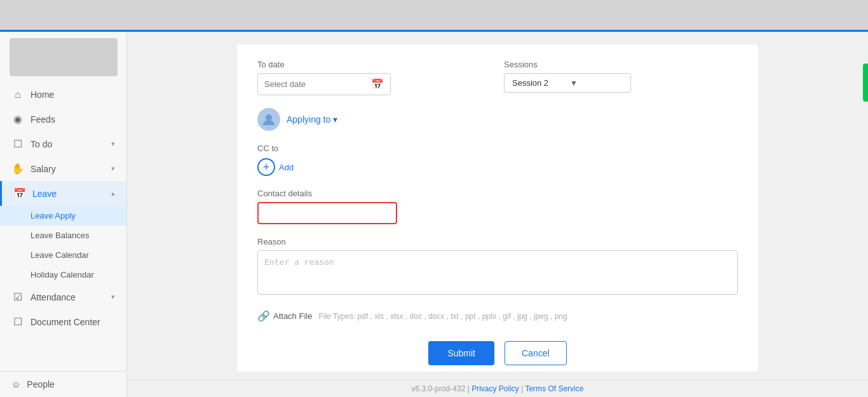 The width and height of the screenshot is (868, 397). Describe the element at coordinates (64, 119) in the screenshot. I see `sidebar-item-feeds: ◉ Feeds` at that location.